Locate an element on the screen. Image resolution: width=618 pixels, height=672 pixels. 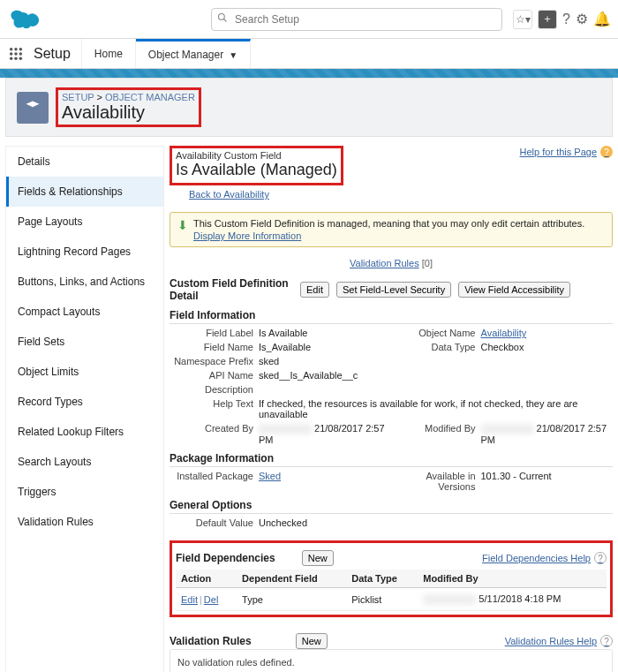
k-description: Description is located at coordinates (212, 389).